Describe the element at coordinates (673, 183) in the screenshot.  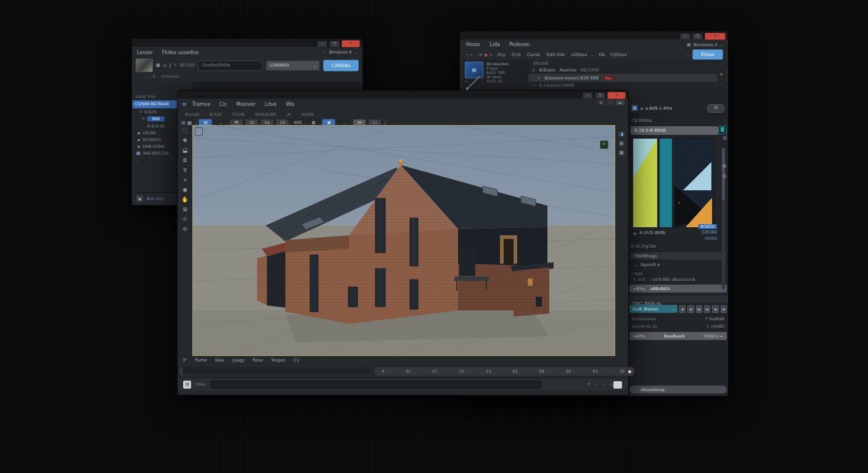
I see `texture-preview` at that location.